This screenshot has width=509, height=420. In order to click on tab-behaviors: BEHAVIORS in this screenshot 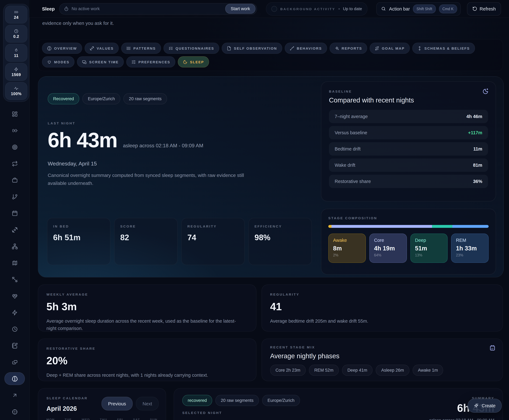, I will do `click(306, 48)`.